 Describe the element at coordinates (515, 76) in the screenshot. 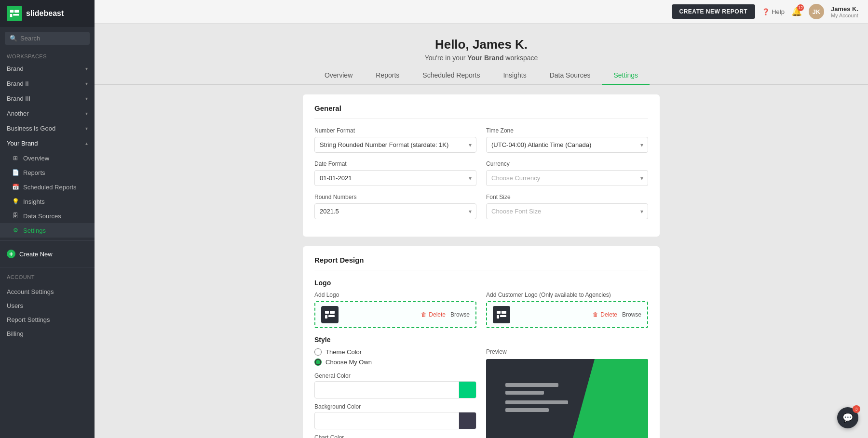

I see `tab-insights: Insights` at that location.